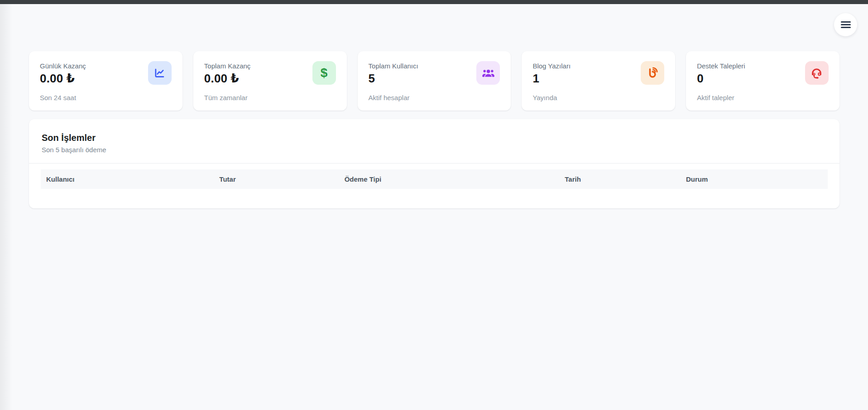  Describe the element at coordinates (434, 81) in the screenshot. I see `stats-cards-row: Günlük Kazanç 0.00 ₺ Son 24 saat Toplam …` at that location.